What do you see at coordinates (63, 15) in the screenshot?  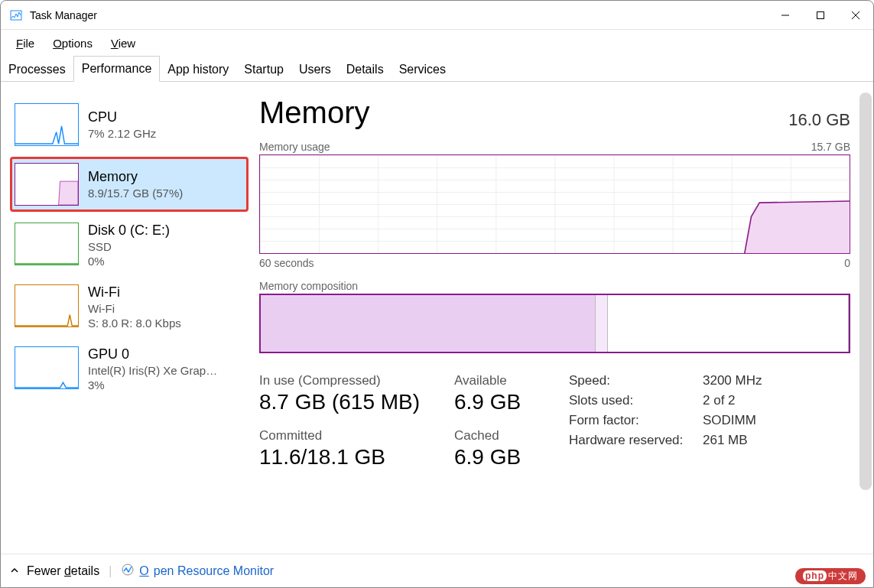 I see `window-title: Task Manager` at bounding box center [63, 15].